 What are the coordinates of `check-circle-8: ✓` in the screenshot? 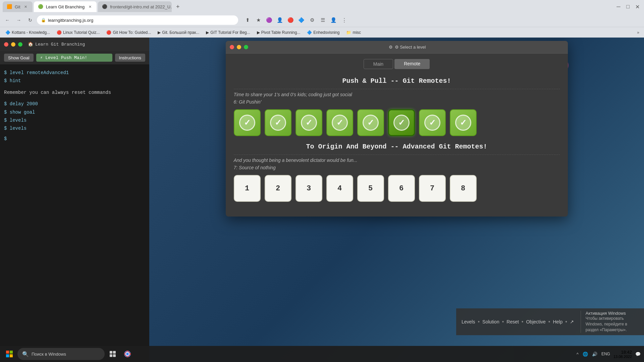 It's located at (463, 123).